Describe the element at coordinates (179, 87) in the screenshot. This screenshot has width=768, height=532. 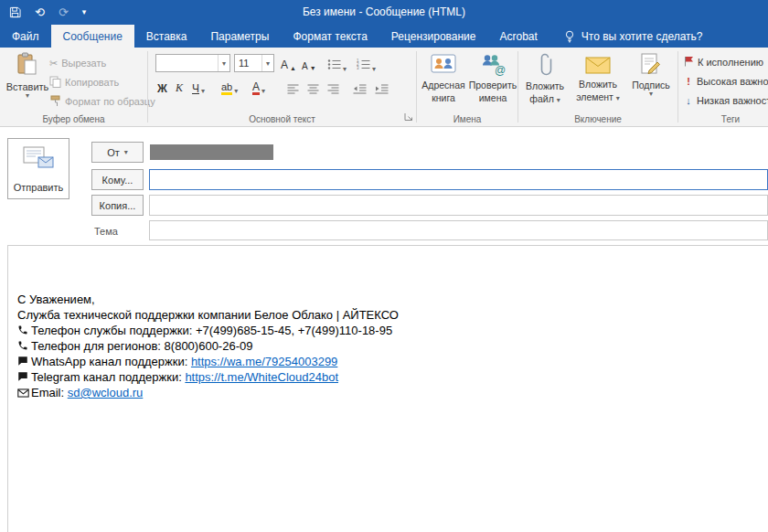
I see `italic-button: К` at that location.